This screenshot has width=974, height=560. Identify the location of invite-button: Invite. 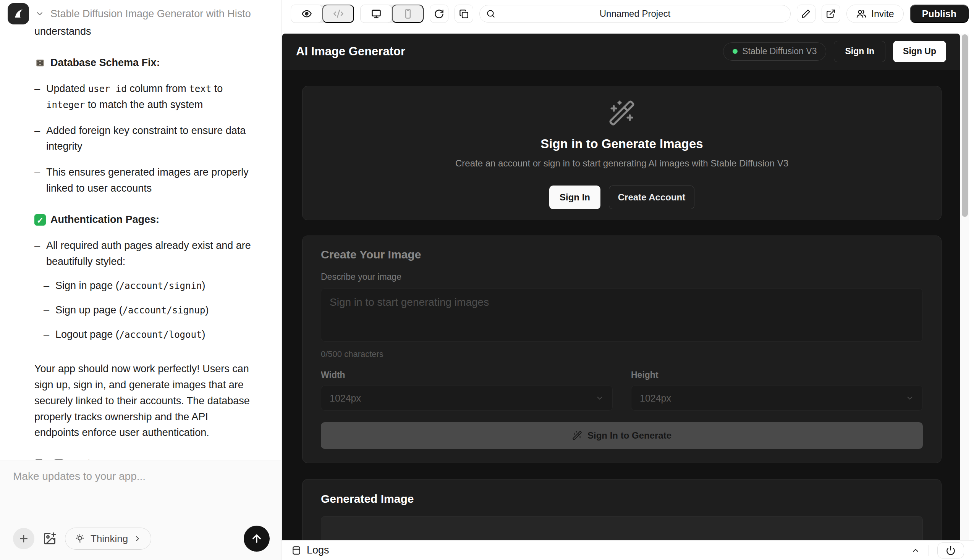
(875, 14).